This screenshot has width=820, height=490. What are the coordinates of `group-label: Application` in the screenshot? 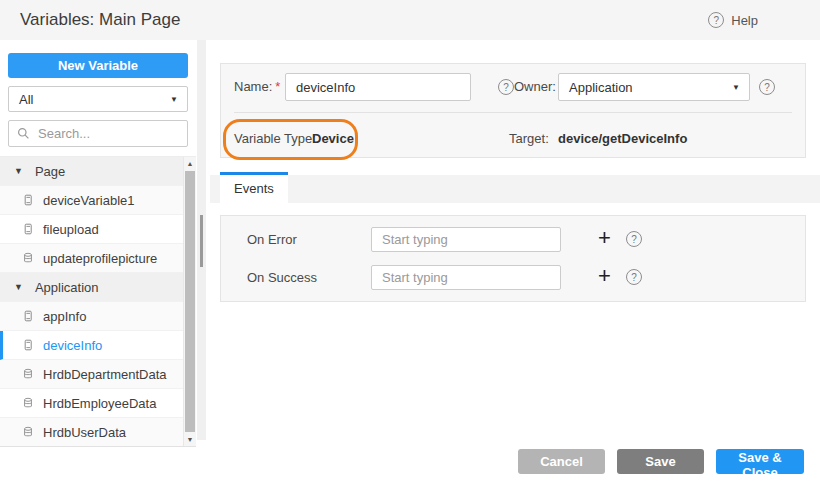 It's located at (67, 288).